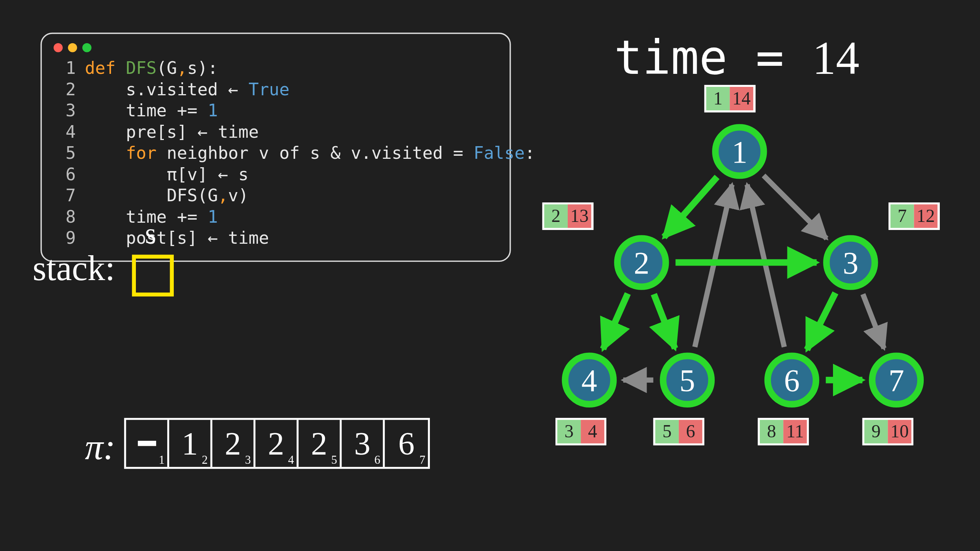 Image resolution: width=980 pixels, height=551 pixels. What do you see at coordinates (737, 58) in the screenshot?
I see `time-counter: time = 14` at bounding box center [737, 58].